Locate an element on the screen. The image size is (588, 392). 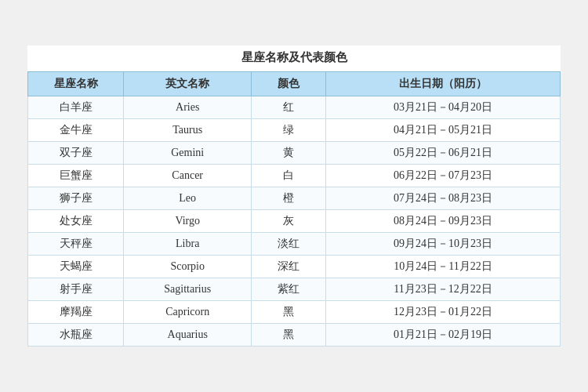
cell-english: Cancer is located at coordinates (188, 176).